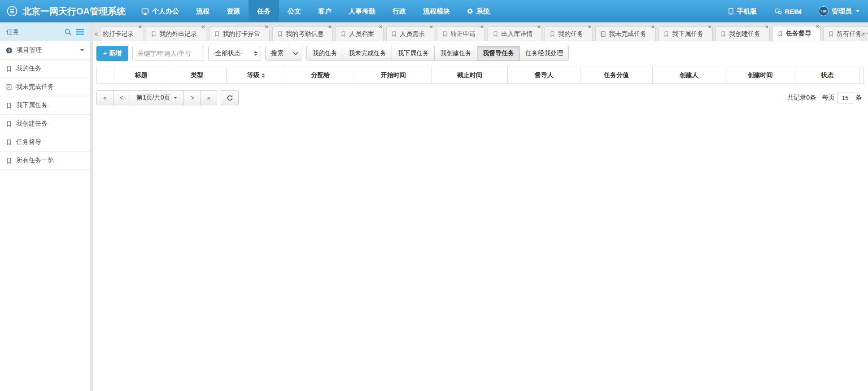 The image size is (868, 391). Describe the element at coordinates (625, 34) in the screenshot. I see `tab-my-unfinished-tasks: 我未完成任务 ×` at that location.